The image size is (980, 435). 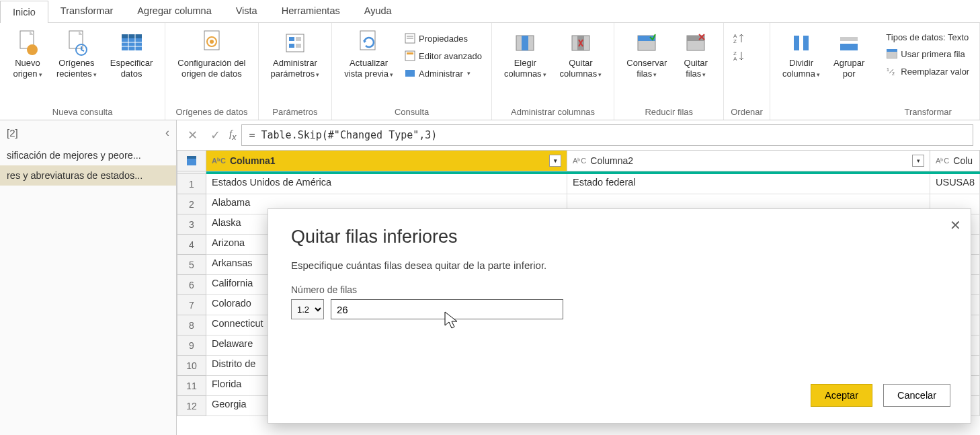 What do you see at coordinates (892, 54) in the screenshot?
I see `table-icon` at bounding box center [892, 54].